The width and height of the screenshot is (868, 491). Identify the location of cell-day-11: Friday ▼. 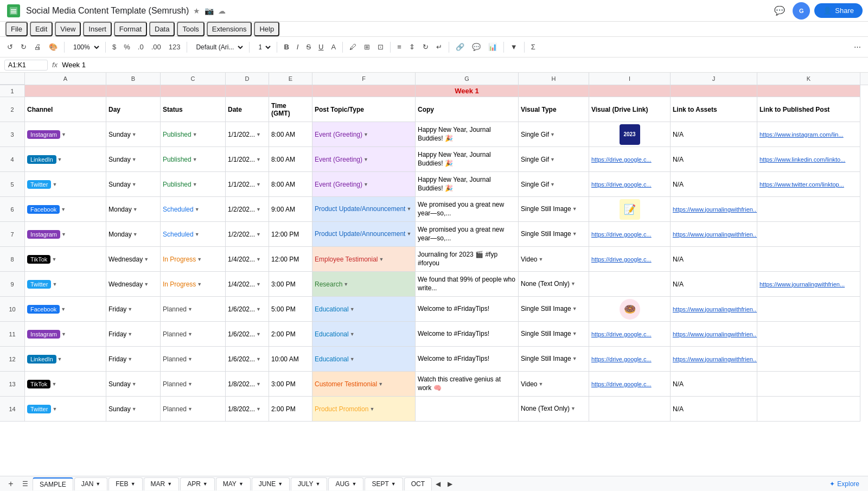
(133, 334).